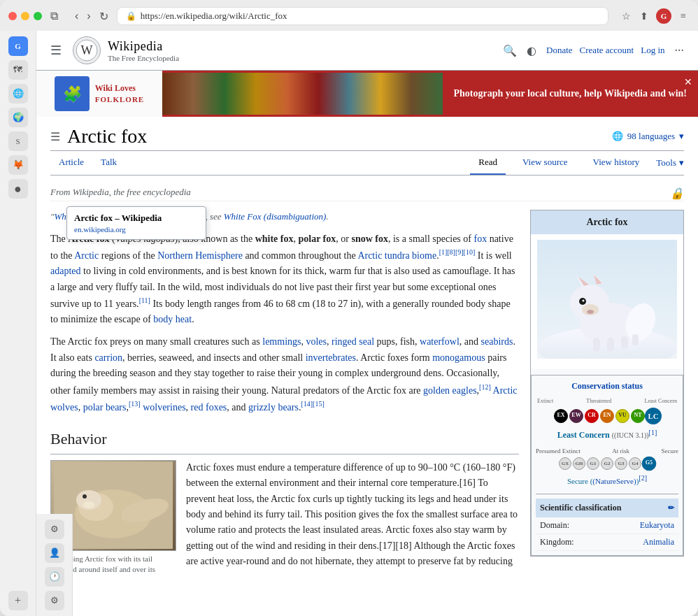 This screenshot has width=698, height=616. Describe the element at coordinates (18, 117) in the screenshot. I see `sidebar-icon-earth: 🌍` at that location.